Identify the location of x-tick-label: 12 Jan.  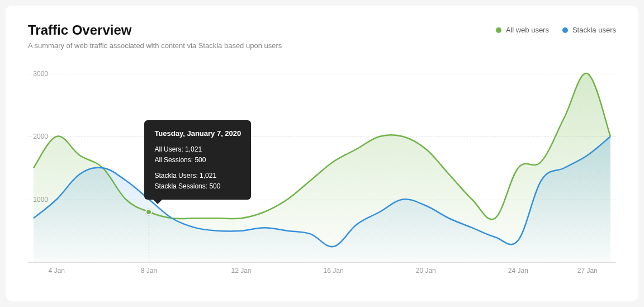
(242, 271).